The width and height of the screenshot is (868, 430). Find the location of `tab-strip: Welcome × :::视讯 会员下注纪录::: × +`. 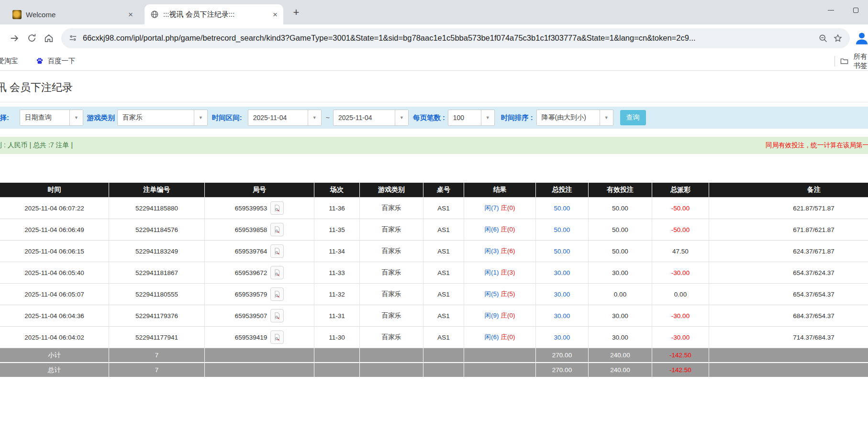

tab-strip: Welcome × :::视讯 会员下注纪录::: × + is located at coordinates (434, 12).